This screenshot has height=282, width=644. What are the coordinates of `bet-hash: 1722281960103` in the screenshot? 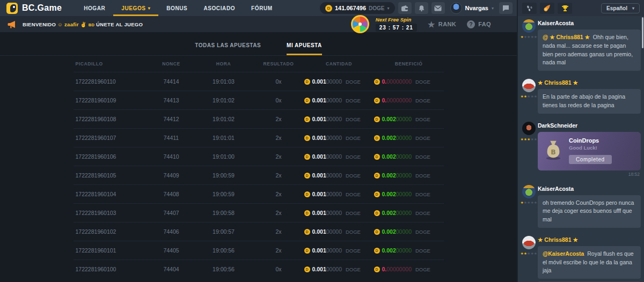 It's located at (111, 213).